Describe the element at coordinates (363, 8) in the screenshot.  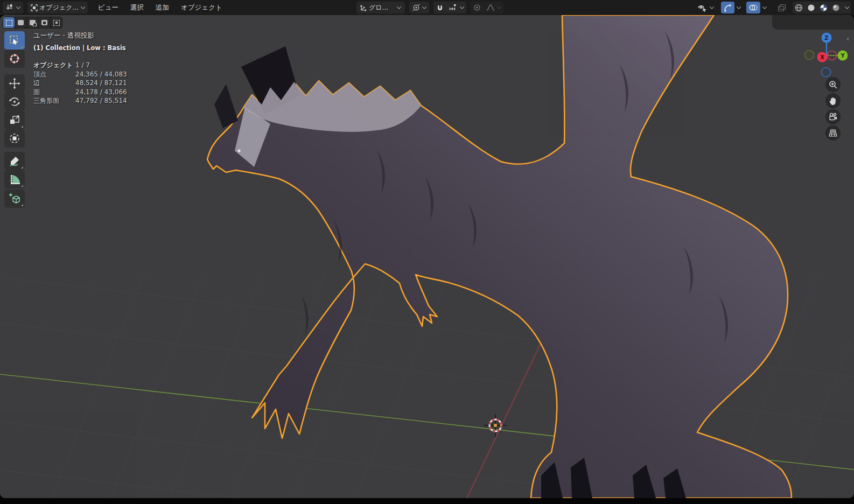
I see `orientation-axes-icon` at that location.